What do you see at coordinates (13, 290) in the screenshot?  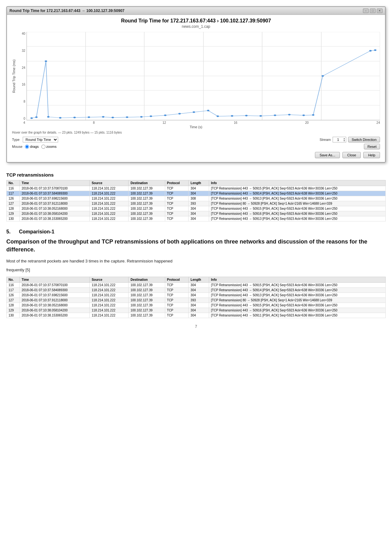 I see `cell-no: 117` at bounding box center [13, 290].